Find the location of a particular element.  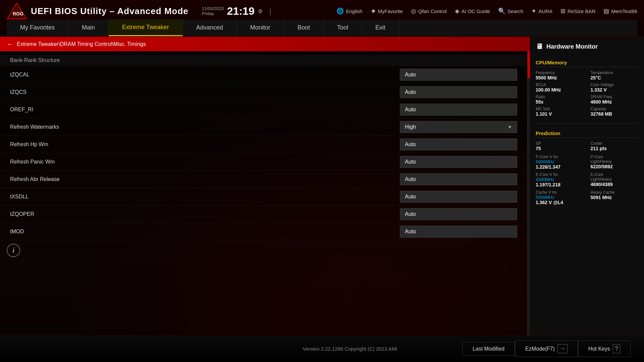

monitor-title: Hardware Monitor is located at coordinates (572, 47).